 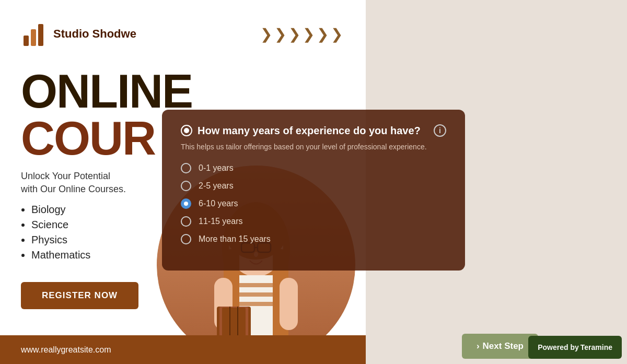 What do you see at coordinates (187, 131) in the screenshot?
I see `survey-radio-icon` at bounding box center [187, 131].